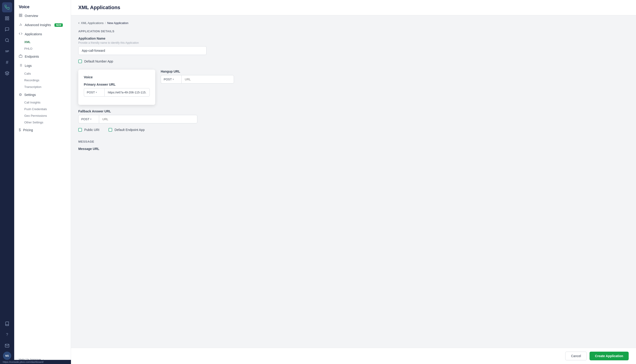 This screenshot has width=636, height=364. Describe the element at coordinates (7, 346) in the screenshot. I see `sidebar-icon-mail` at that location.